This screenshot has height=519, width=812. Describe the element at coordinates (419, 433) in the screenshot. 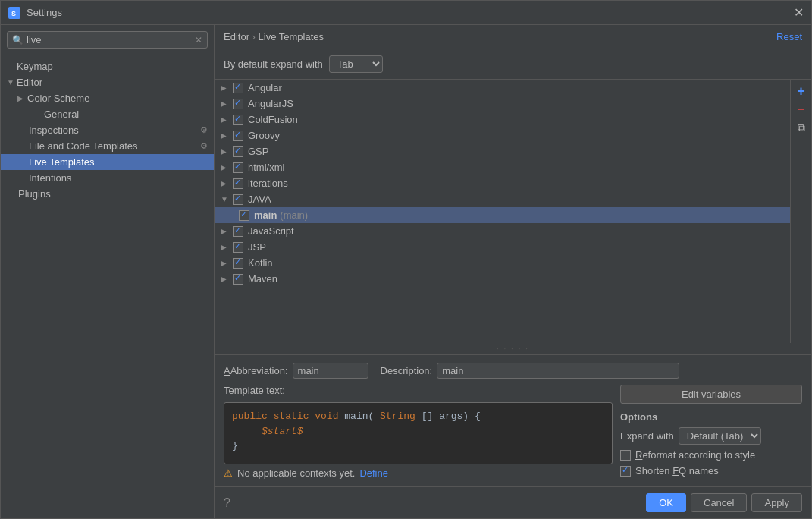

I see `template-editor: public static void main( String [] args)…` at that location.